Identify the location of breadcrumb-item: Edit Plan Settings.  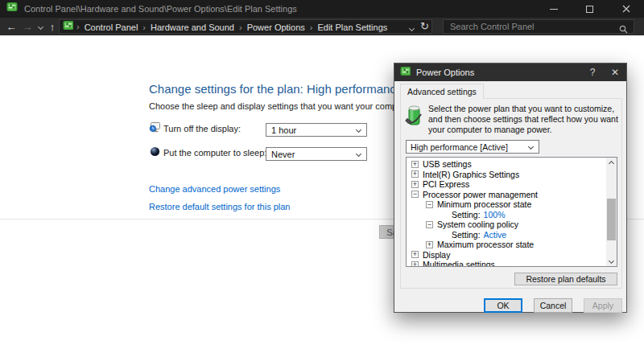
(353, 27).